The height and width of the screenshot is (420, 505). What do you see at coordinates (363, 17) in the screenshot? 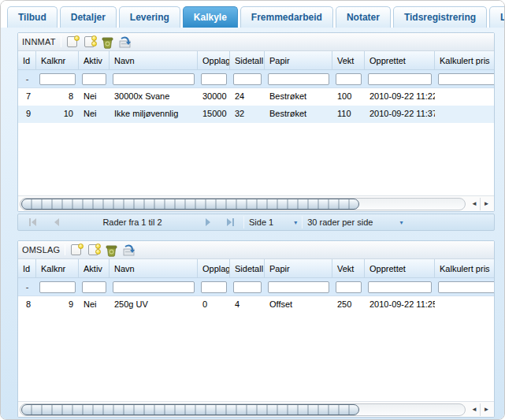
I see `tab-notater: Notater` at bounding box center [363, 17].